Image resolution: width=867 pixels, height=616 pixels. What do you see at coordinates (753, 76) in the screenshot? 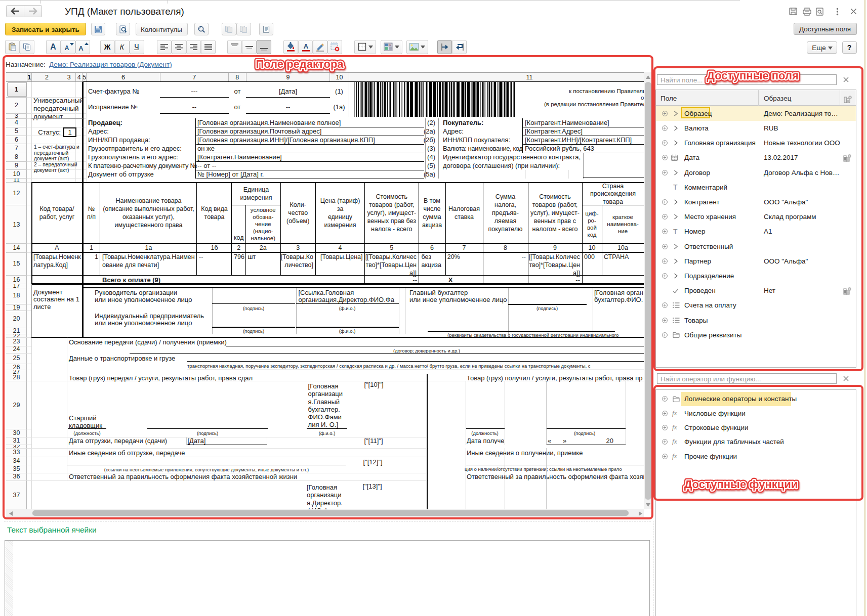
I see `svg-text: Доступные поля` at bounding box center [753, 76].